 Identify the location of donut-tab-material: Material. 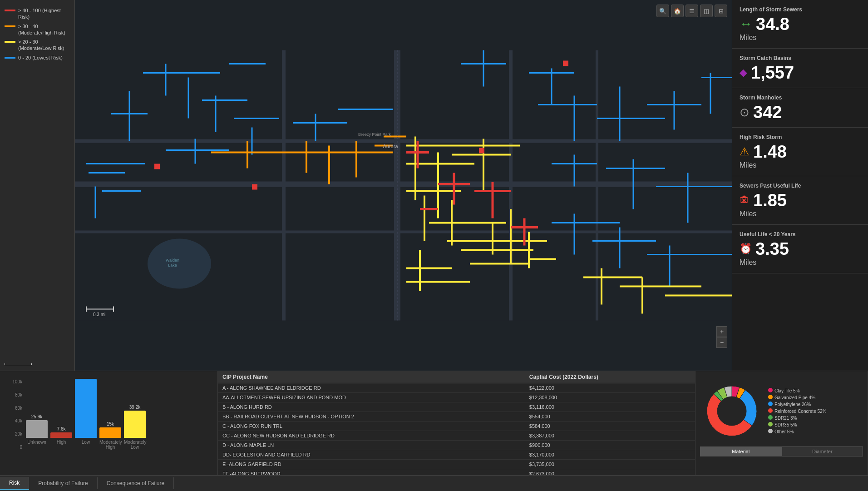
(741, 451).